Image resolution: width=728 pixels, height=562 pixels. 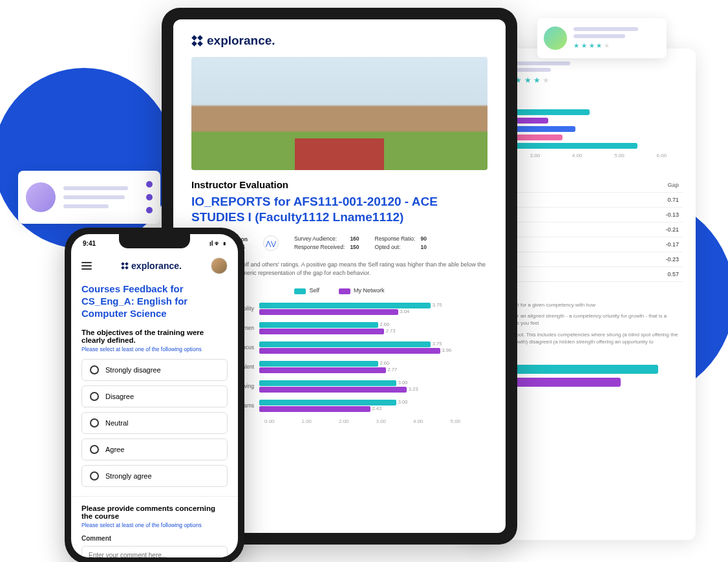 I want to click on chart-bar-network: 2.77, so click(x=323, y=370).